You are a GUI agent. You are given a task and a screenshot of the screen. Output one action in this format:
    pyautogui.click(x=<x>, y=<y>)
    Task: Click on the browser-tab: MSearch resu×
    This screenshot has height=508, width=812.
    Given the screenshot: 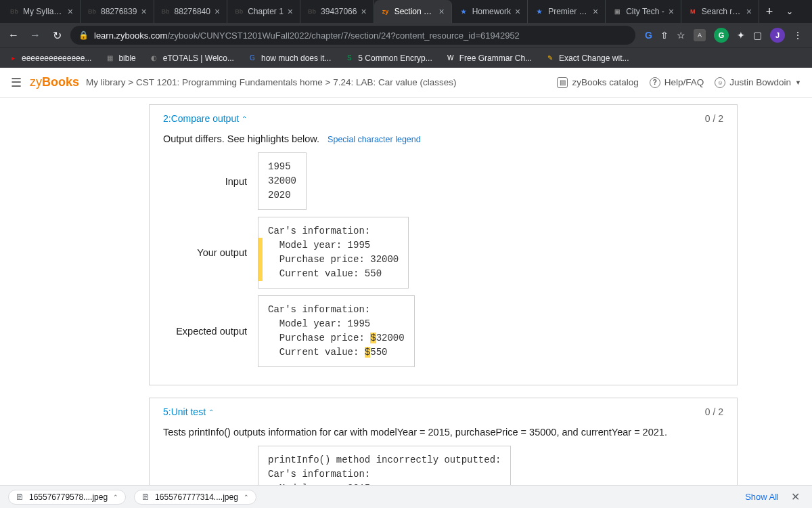 What is the action you would take?
    pyautogui.click(x=720, y=12)
    